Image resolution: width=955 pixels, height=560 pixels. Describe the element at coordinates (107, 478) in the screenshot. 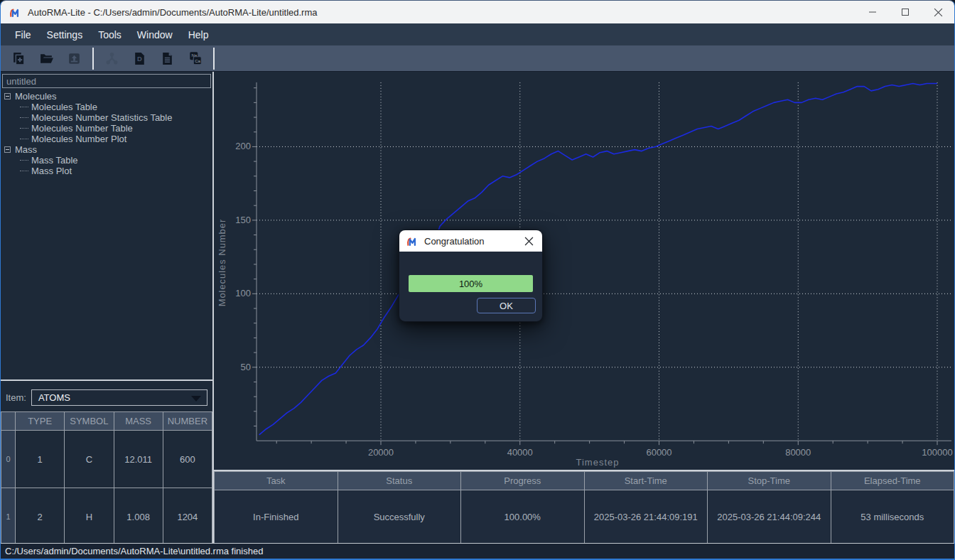

I see `atoms-table-wrap: TYPESYMBOLMASSNUMBER 01C12.01160012H1.00…` at that location.